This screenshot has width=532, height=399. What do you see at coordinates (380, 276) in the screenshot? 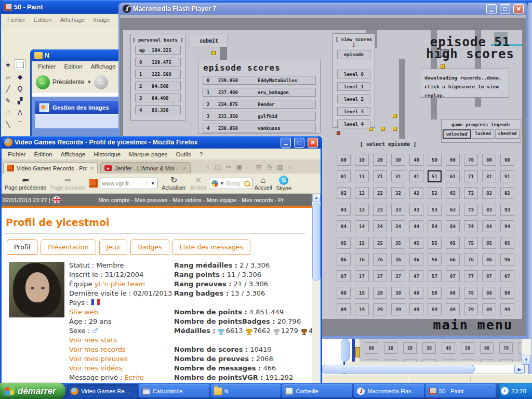
I see `episode-27: 27` at bounding box center [380, 276].